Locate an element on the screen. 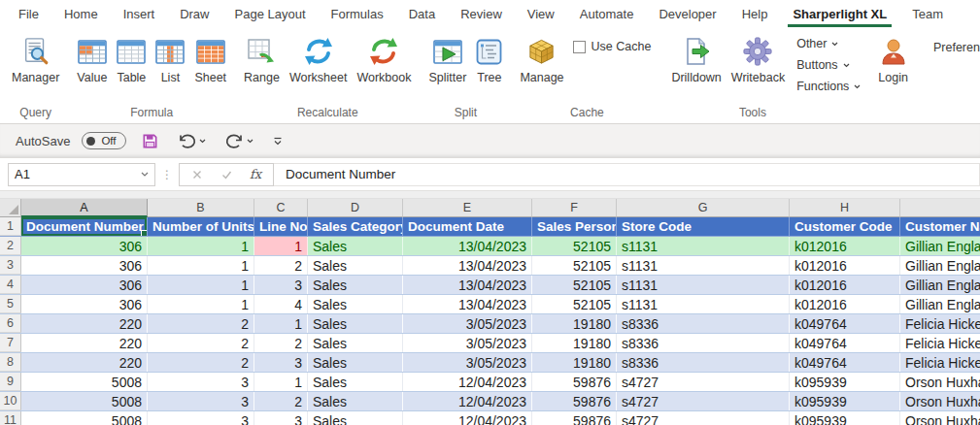 The height and width of the screenshot is (425, 980). cell-H11: k095939 is located at coordinates (845, 418).